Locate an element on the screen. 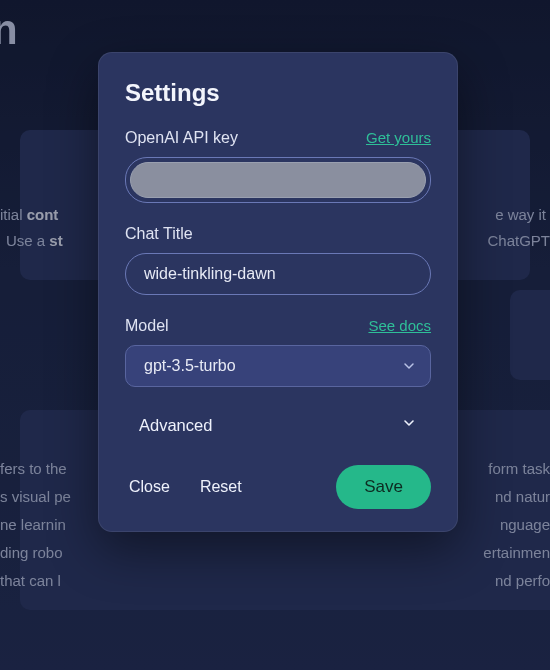  api-key-input is located at coordinates (278, 180).